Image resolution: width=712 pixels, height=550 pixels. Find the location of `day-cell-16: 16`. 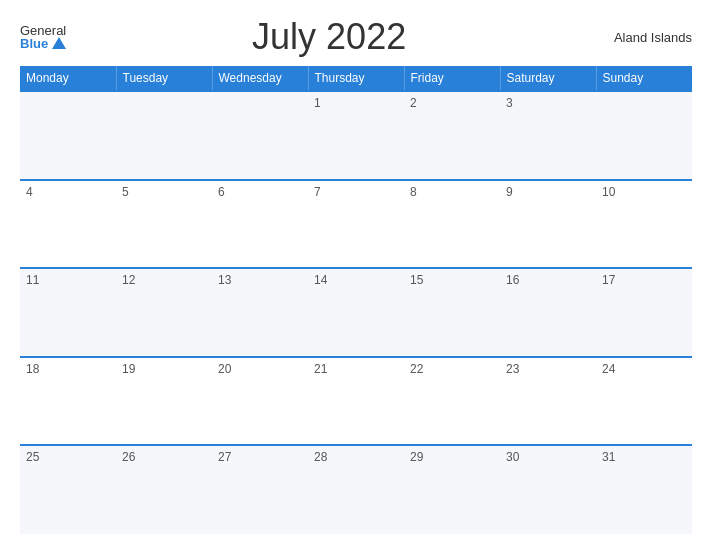

day-cell-16: 16 is located at coordinates (548, 312).